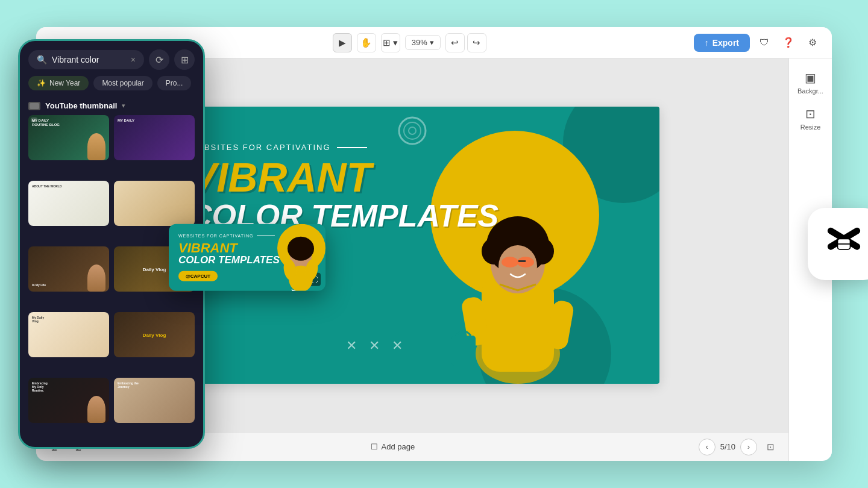 The height and width of the screenshot is (488, 868). I want to click on background-panel-item: ▣ Backgr..., so click(811, 83).